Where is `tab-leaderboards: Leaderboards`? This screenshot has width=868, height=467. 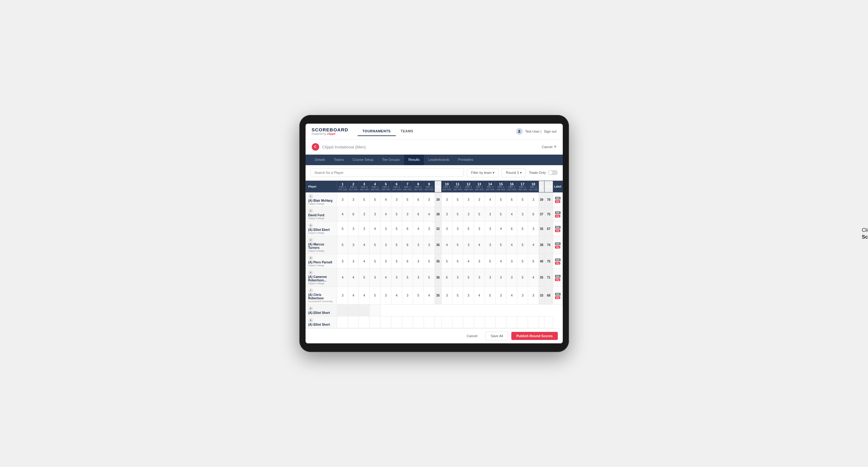
tab-leaderboards: Leaderboards is located at coordinates (439, 160).